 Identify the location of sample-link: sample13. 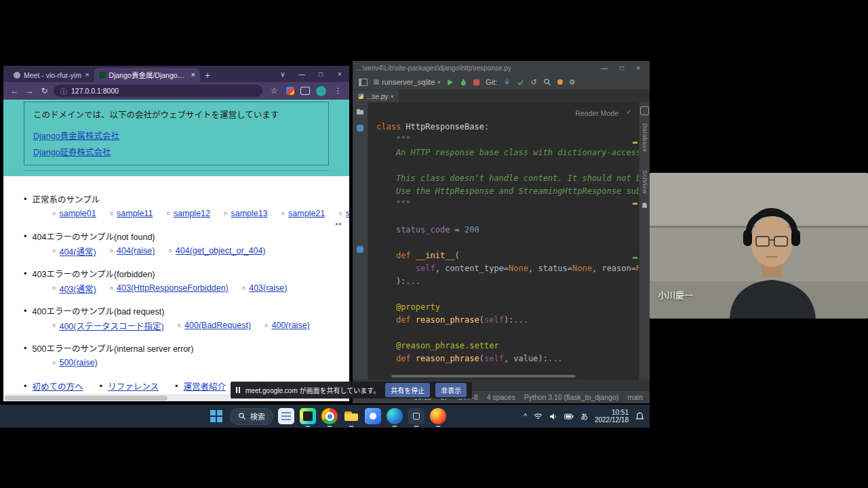
(249, 214).